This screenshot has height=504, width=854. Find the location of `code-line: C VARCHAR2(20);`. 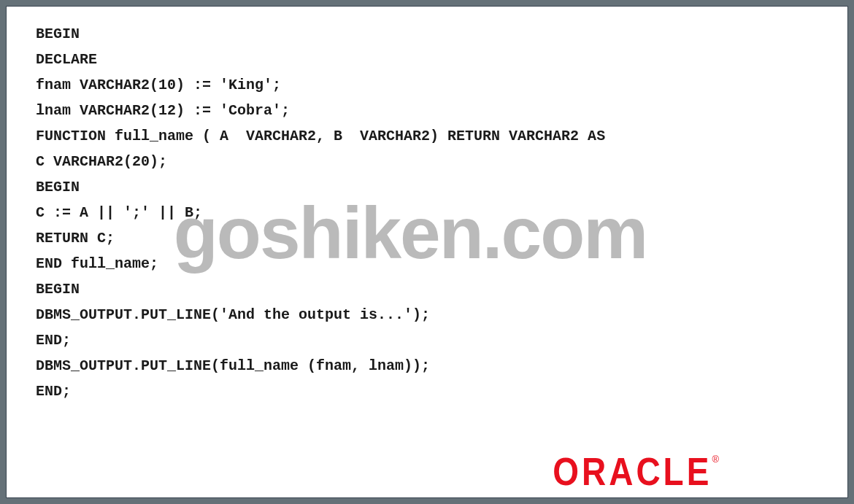

code-line: C VARCHAR2(20); is located at coordinates (427, 162).